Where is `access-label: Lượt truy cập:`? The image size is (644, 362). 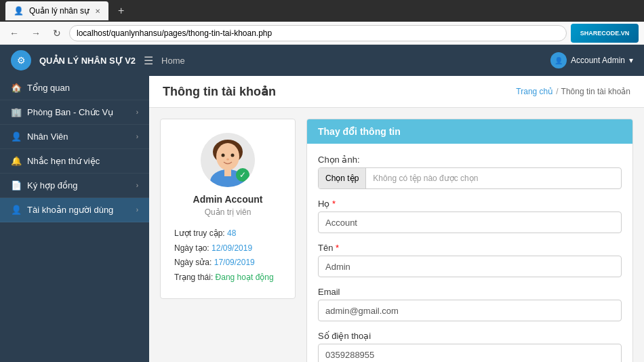 access-label: Lượt truy cập: is located at coordinates (199, 233).